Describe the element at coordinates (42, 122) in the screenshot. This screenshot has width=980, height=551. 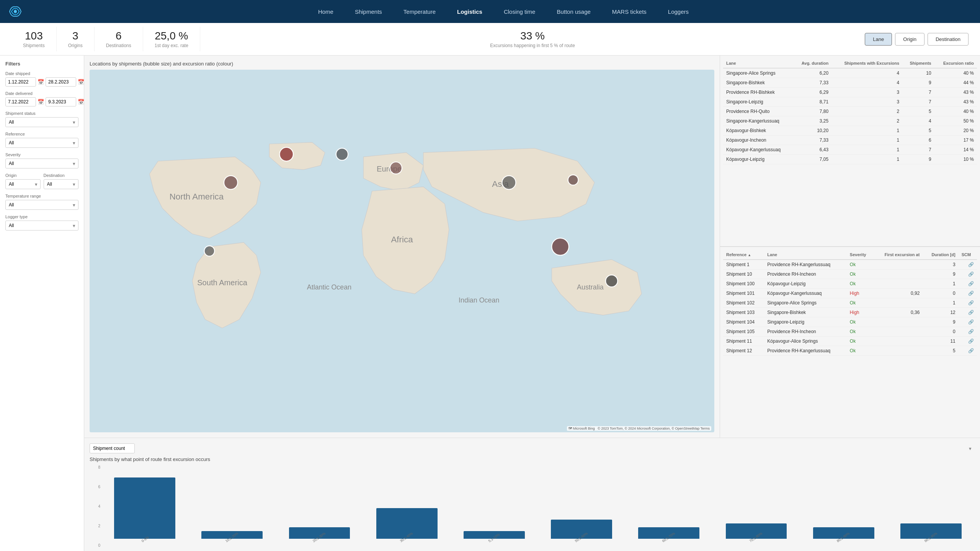
I see `shipment-status-select: All` at that location.